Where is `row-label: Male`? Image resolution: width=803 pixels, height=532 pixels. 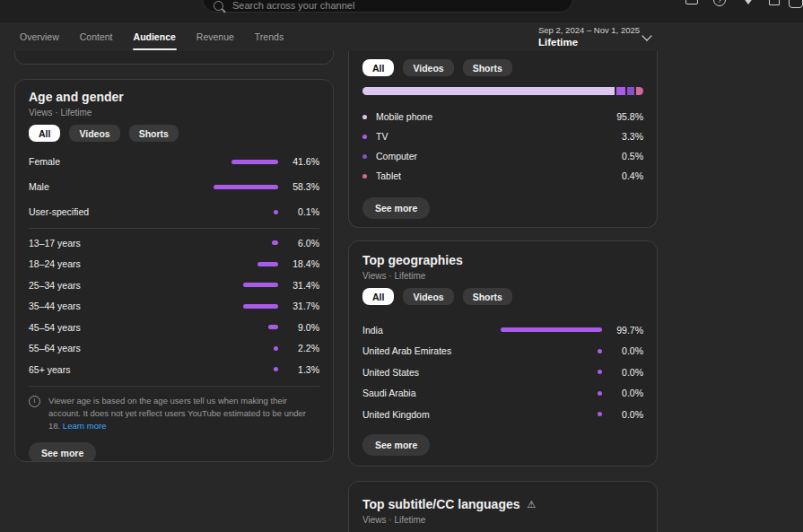 row-label: Male is located at coordinates (95, 187).